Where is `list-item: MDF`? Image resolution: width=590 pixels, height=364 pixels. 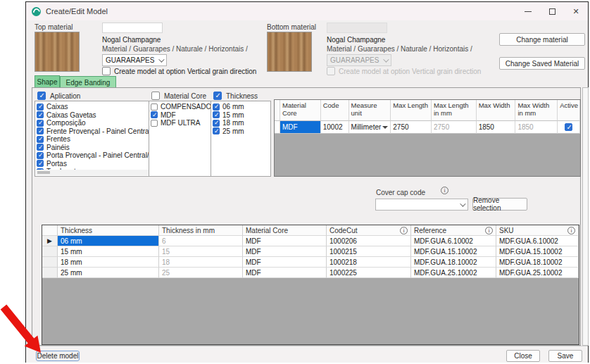 list-item: MDF is located at coordinates (182, 115).